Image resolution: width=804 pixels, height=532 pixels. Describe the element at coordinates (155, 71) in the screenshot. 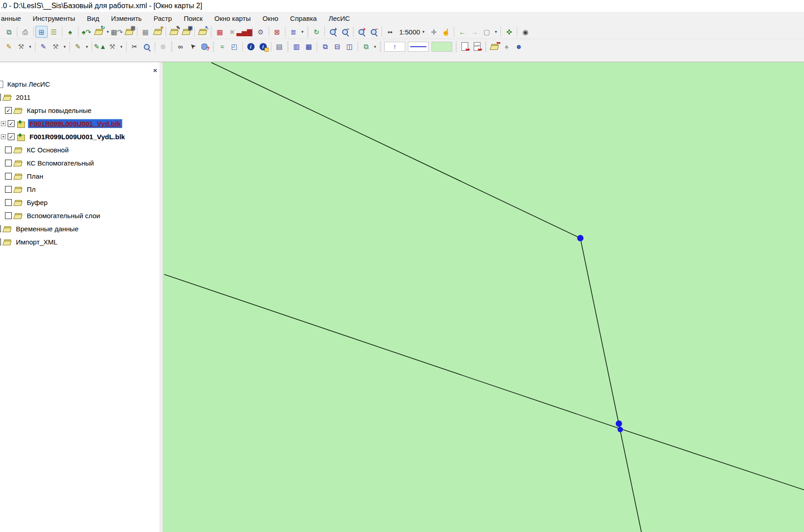

I see `close-panel-button: ×` at that location.